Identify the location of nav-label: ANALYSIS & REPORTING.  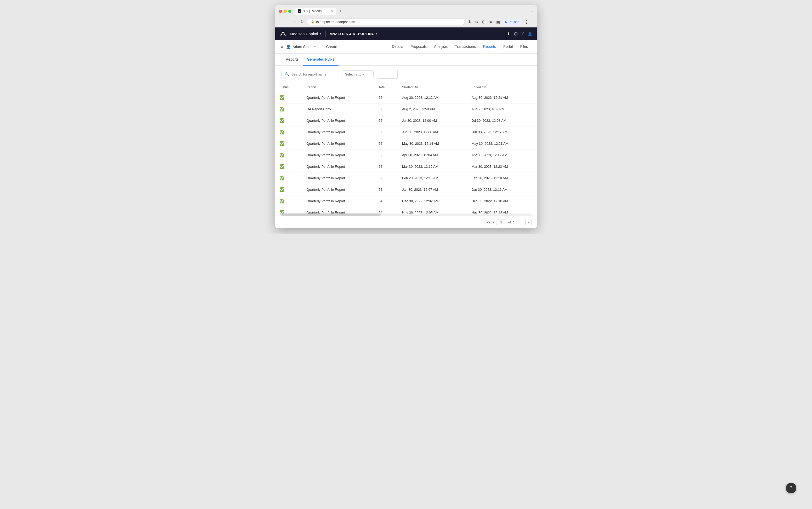
(352, 34).